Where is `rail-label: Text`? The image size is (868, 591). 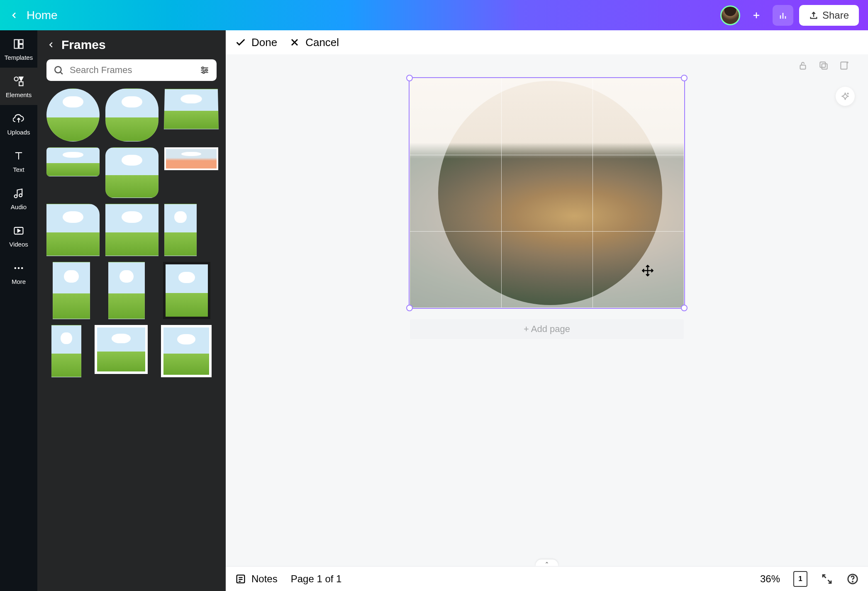 rail-label: Text is located at coordinates (19, 169).